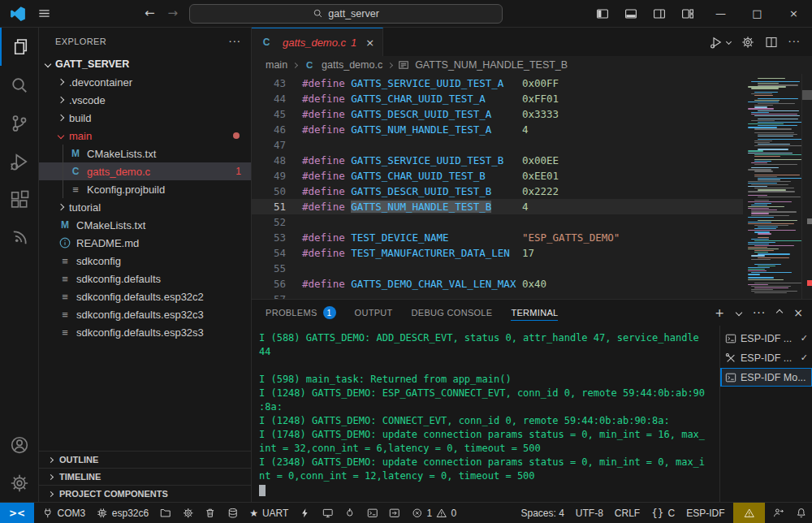  I want to click on minimap, so click(772, 187).